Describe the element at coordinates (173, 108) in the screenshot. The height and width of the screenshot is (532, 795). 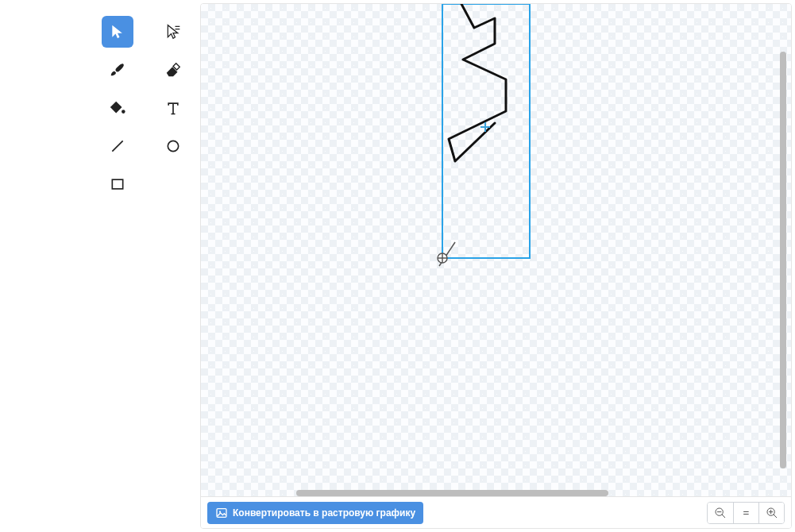
I see `text-icon` at that location.